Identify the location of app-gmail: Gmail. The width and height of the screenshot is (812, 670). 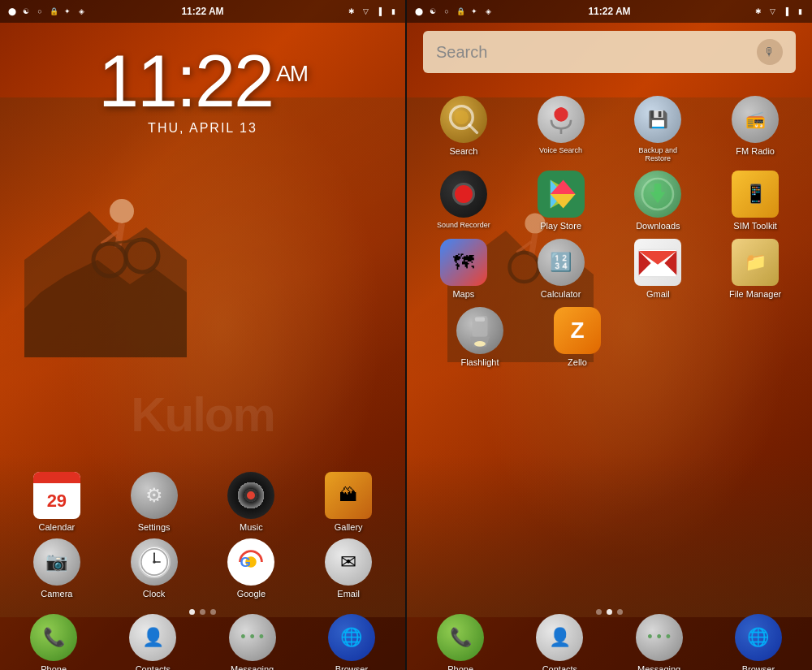
(658, 269).